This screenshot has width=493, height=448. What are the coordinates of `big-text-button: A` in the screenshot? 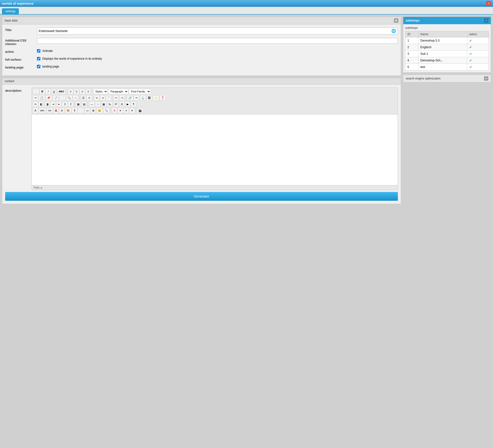 It's located at (56, 111).